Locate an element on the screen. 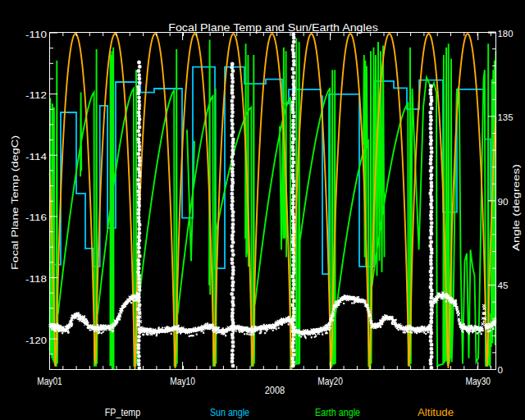 This screenshot has height=420, width=525. svg-text: Angle (degrees) is located at coordinates (516, 208).